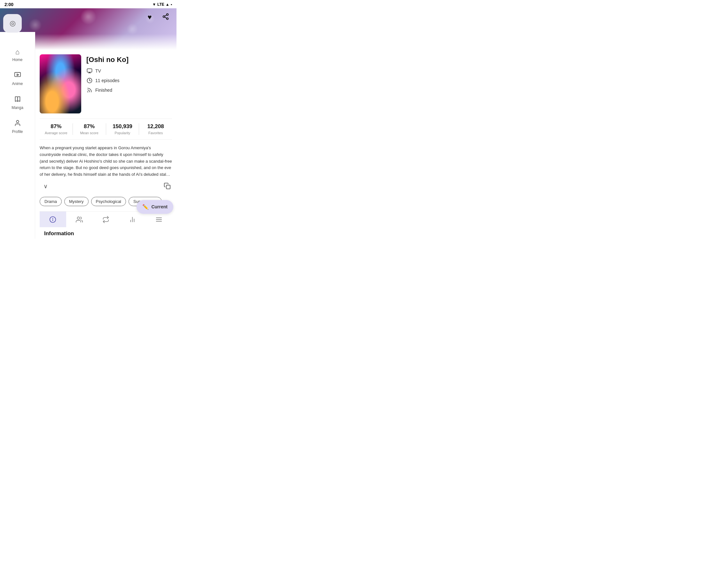 The width and height of the screenshot is (706, 588). Describe the element at coordinates (46, 186) in the screenshot. I see `chevron-down-icon: ∨` at that location.